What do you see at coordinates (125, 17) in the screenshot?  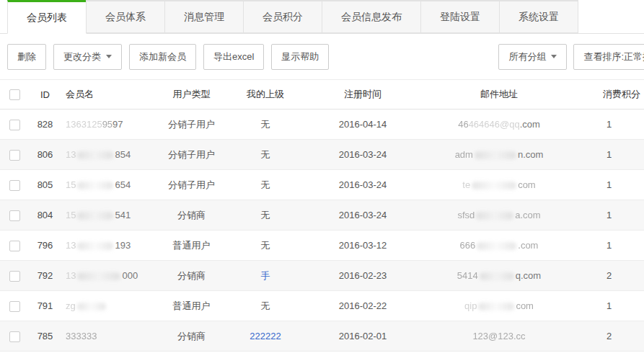 I see `tab-member-system: 会员体系` at bounding box center [125, 17].